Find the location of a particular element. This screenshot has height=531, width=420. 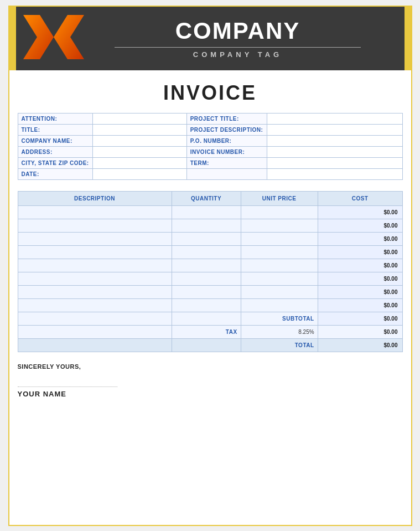

total-label: TOTAL is located at coordinates (279, 346).